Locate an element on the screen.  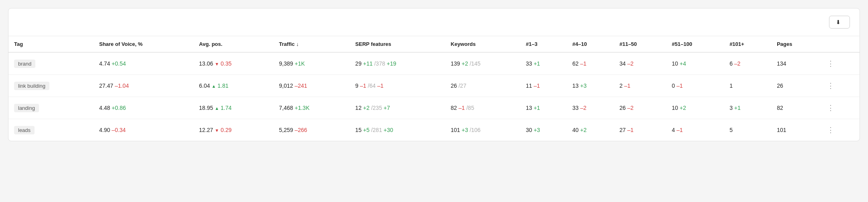
r51-100-change: +2 is located at coordinates (683, 108).